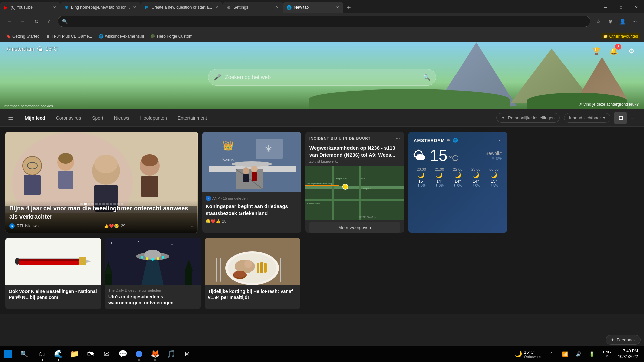 The image size is (644, 362). Describe the element at coordinates (636, 7) in the screenshot. I see `close-button: ✕` at that location.